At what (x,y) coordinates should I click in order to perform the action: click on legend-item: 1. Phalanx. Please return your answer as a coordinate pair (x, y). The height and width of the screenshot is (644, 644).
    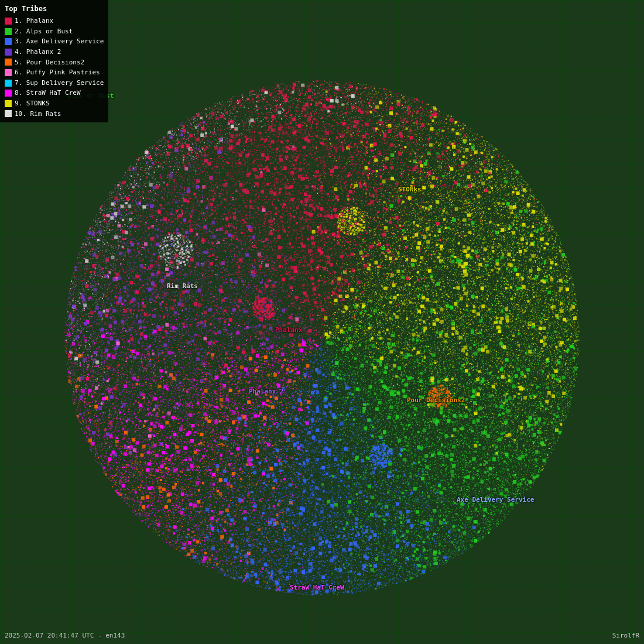
    Looking at the image, I should click on (54, 21).